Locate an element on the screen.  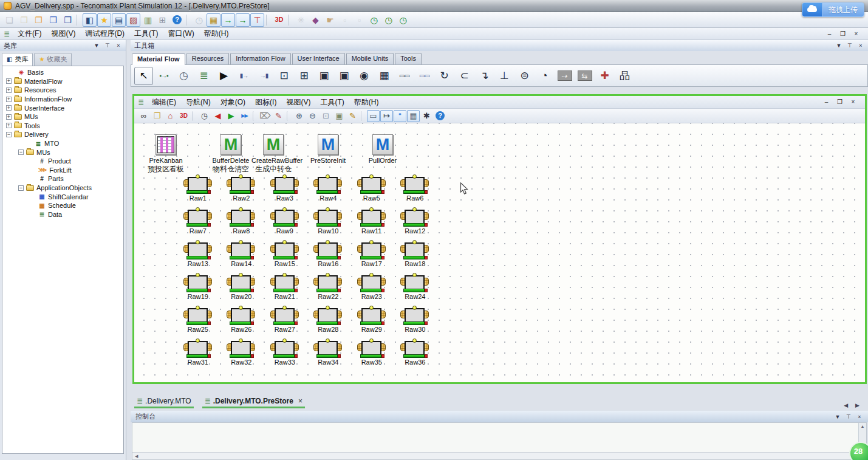
CreateRawBuffer: M CreateRawBuffer 生成中转仓 is located at coordinates (273, 154).